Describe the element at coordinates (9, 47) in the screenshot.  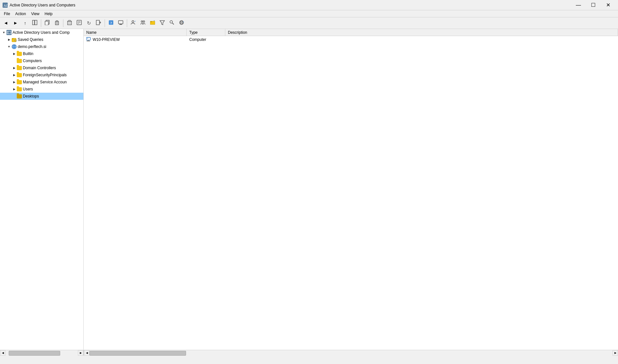
I see `domain-expand: ▼` at that location.